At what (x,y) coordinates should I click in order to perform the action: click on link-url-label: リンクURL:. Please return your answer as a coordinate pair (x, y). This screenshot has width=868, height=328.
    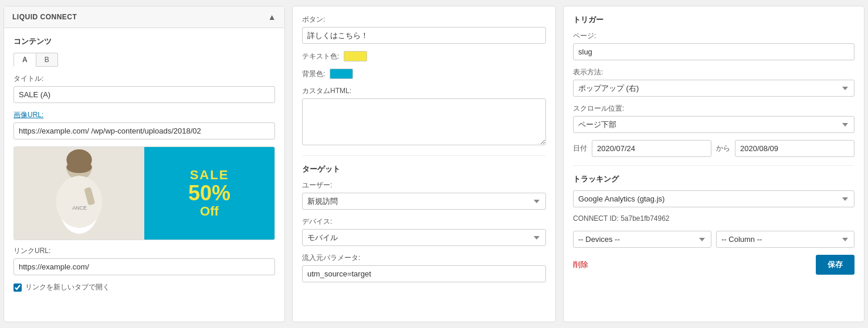
    Looking at the image, I should click on (144, 251).